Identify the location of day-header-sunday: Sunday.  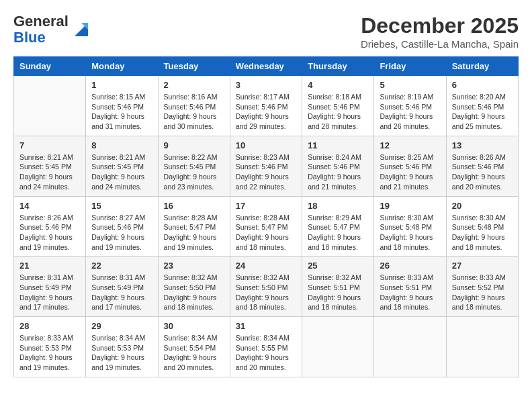
(50, 66).